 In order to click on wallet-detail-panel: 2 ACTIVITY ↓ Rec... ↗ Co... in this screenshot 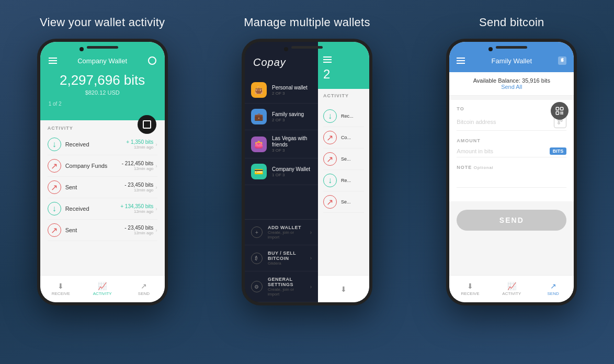, I will do `click(344, 172)`.